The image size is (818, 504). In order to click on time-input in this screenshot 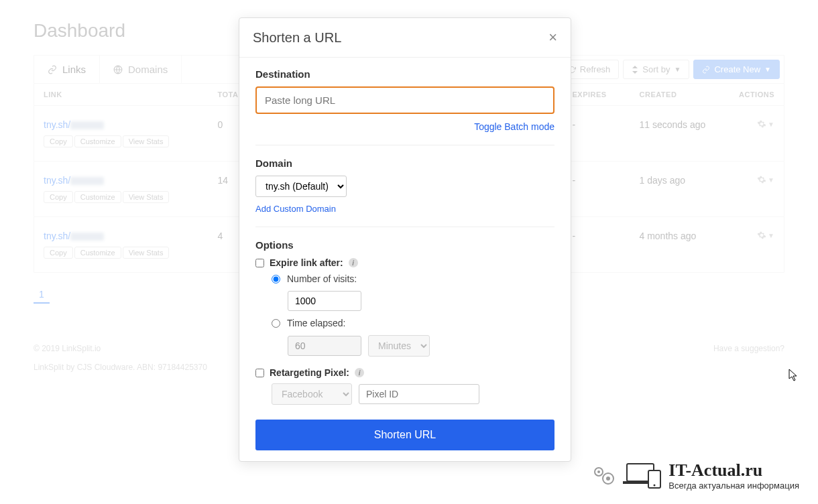, I will do `click(325, 346)`.